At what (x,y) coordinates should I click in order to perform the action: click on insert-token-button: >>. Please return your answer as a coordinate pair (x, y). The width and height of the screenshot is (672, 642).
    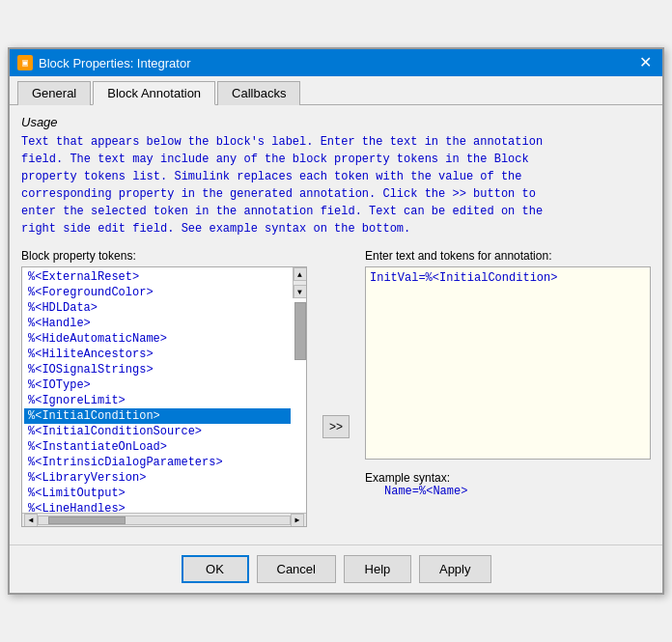
    Looking at the image, I should click on (336, 427).